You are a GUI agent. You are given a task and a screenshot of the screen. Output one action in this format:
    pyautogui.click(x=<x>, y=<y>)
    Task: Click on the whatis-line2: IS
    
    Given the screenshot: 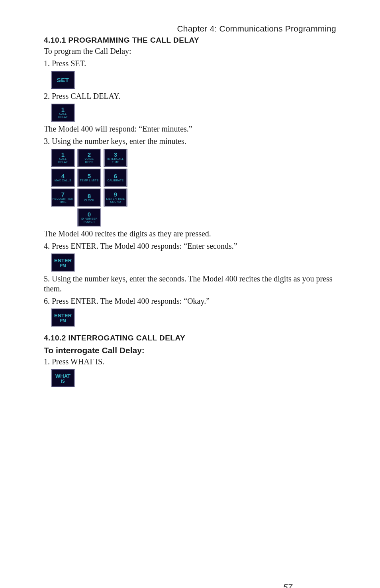 What is the action you would take?
    pyautogui.click(x=63, y=381)
    